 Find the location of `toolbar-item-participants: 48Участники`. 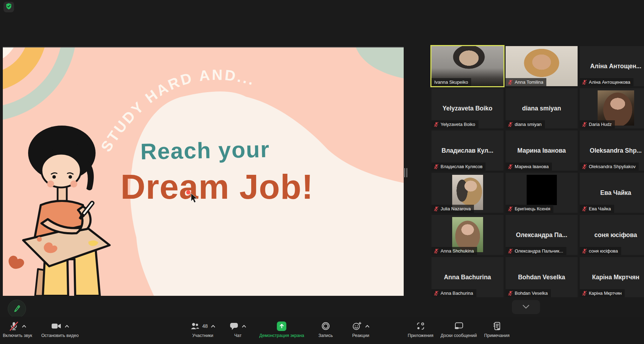

toolbar-item-participants: 48Участники is located at coordinates (203, 329).